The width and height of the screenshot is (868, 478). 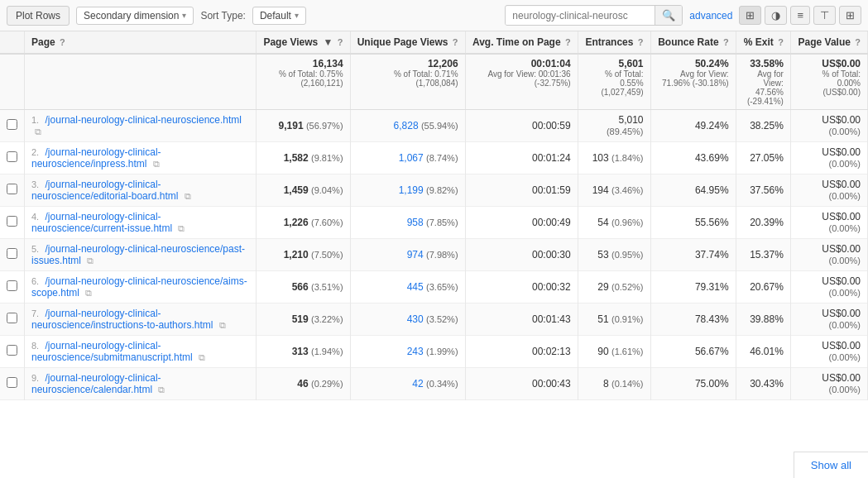 What do you see at coordinates (776, 15) in the screenshot?
I see `view-pie-icon: ◑` at bounding box center [776, 15].